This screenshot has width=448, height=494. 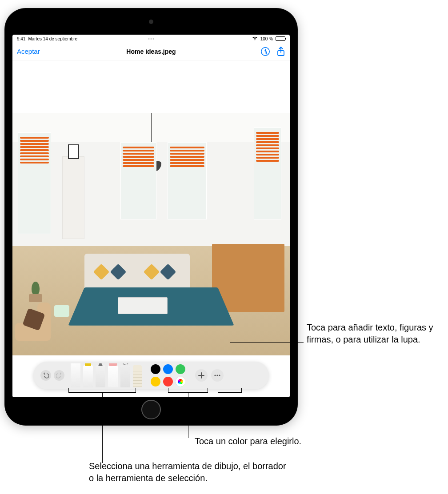 I want to click on pencil-tool, so click(x=100, y=376).